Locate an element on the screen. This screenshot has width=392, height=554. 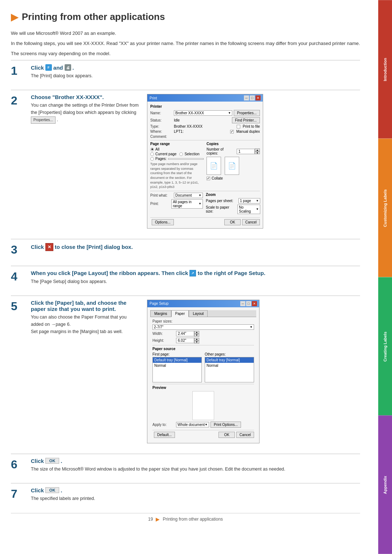
first-page-list: Default tray [Normal] Normal is located at coordinates (177, 370).